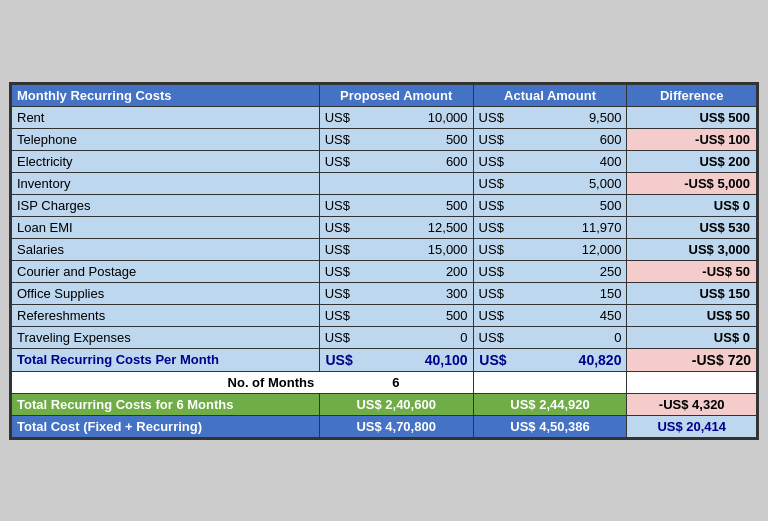 Image resolution: width=768 pixels, height=521 pixels. Describe the element at coordinates (384, 315) in the screenshot. I see `table-row: Refereshments US$ 500 US$ 450 US$ 50` at that location.